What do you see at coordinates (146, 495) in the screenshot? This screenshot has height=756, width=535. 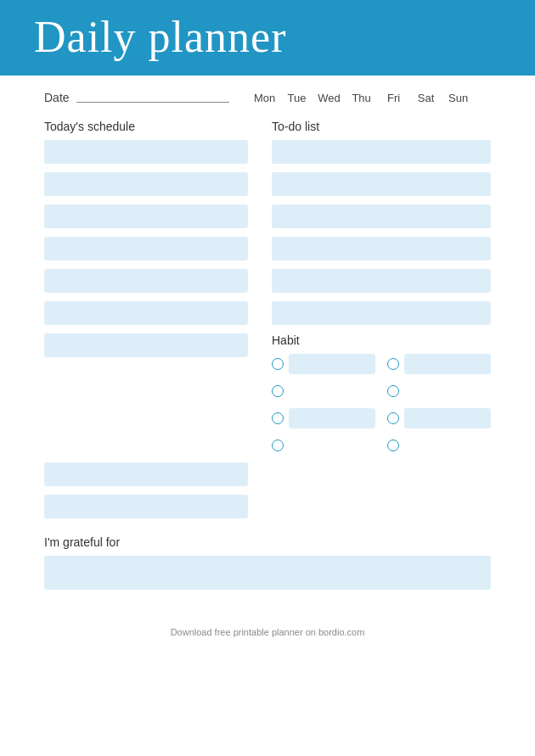 I see `bottom-left` at bounding box center [146, 495].